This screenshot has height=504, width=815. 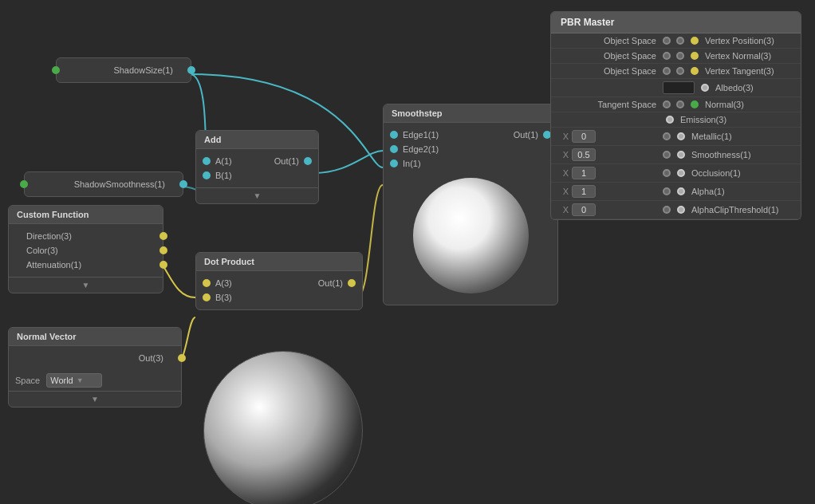 What do you see at coordinates (676, 174) in the screenshot?
I see `pbr-row-occlusion: X 1 Occlusion(1)` at bounding box center [676, 174].